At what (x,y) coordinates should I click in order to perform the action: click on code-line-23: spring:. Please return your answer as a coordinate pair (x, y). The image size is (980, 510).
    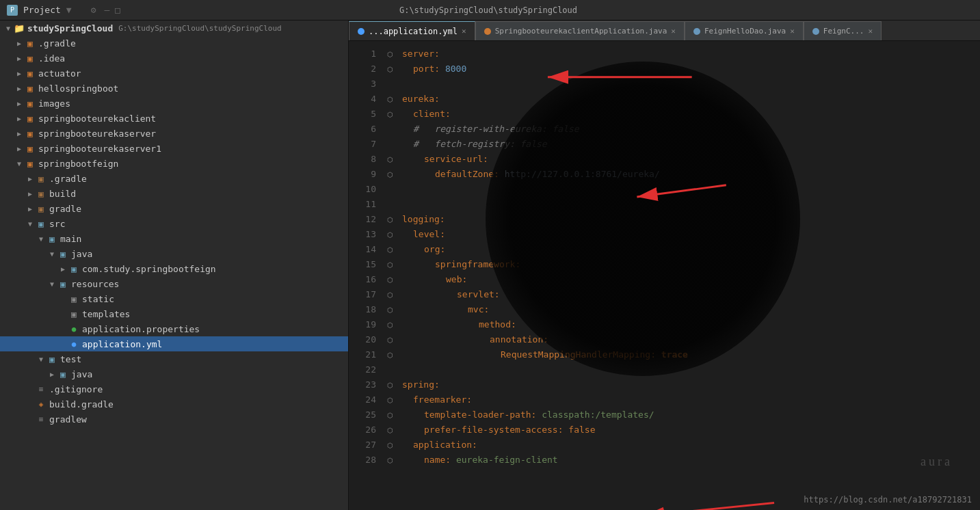
    Looking at the image, I should click on (688, 385).